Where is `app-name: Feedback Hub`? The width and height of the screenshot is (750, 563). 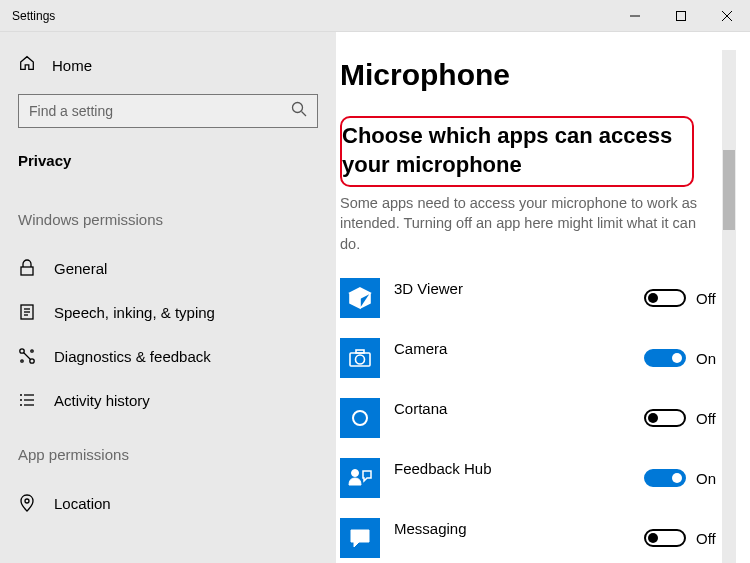
app-name: Feedback Hub is located at coordinates (519, 468).